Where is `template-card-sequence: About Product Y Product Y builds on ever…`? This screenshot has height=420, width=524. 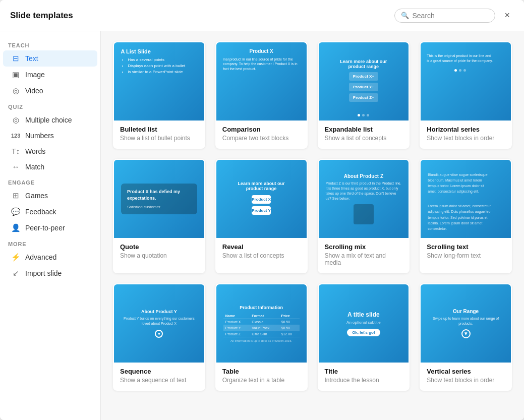 template-card-sequence: About Product Y Product Y builds on ever… is located at coordinates (159, 337).